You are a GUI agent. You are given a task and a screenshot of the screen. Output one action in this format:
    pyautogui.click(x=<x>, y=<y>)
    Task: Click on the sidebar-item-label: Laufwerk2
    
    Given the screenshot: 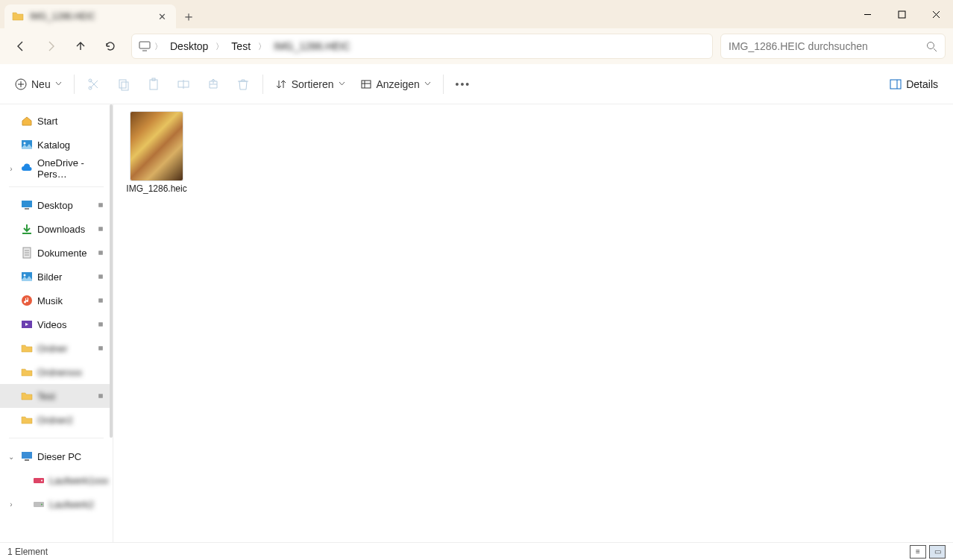 What is the action you would take?
    pyautogui.click(x=72, y=504)
    